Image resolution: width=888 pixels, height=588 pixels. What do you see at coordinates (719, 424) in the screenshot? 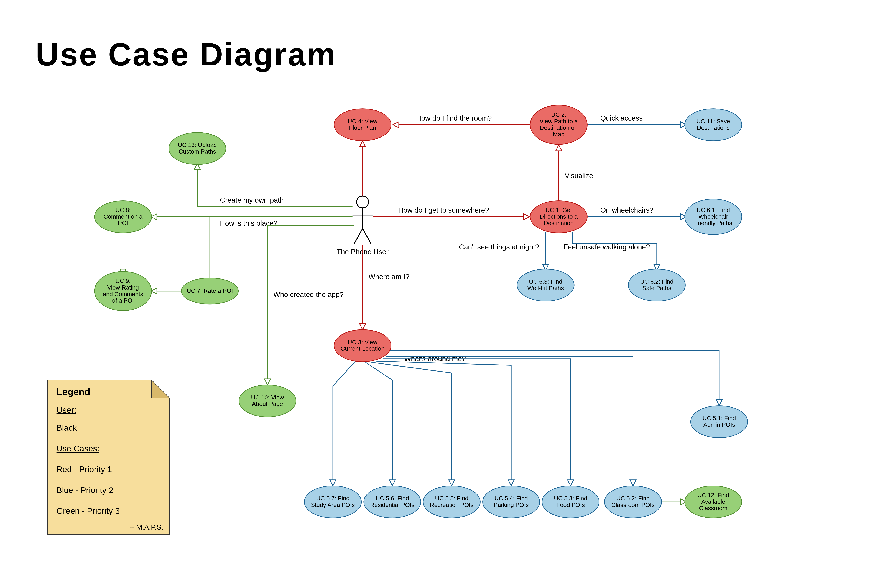
I see `usecase-uc51-label: Admin POIs` at bounding box center [719, 424].